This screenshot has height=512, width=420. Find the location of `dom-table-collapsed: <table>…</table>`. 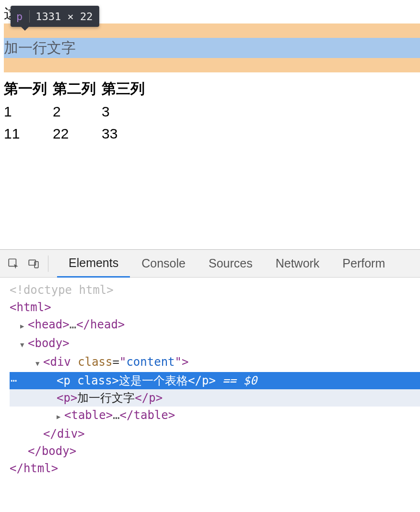

dom-table-collapsed: <table>…</table> is located at coordinates (215, 416).